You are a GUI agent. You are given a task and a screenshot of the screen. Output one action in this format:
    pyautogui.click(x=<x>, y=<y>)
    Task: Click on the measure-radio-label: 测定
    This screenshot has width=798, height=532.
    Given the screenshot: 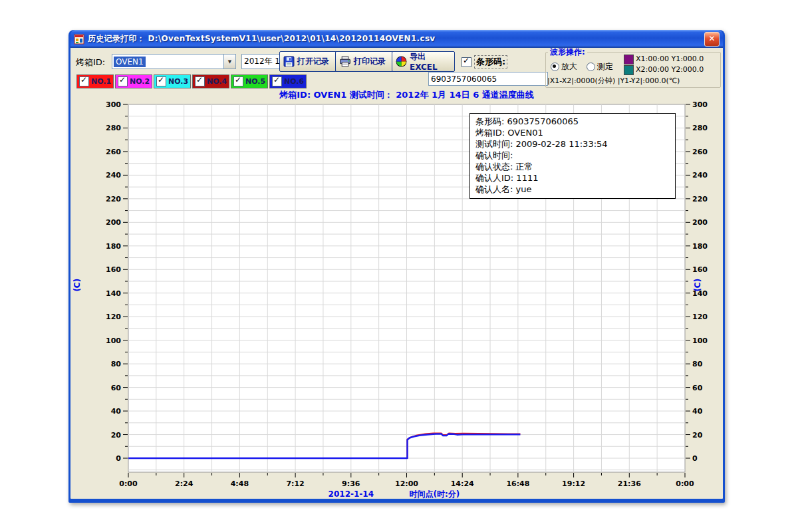 What is the action you would take?
    pyautogui.click(x=605, y=66)
    